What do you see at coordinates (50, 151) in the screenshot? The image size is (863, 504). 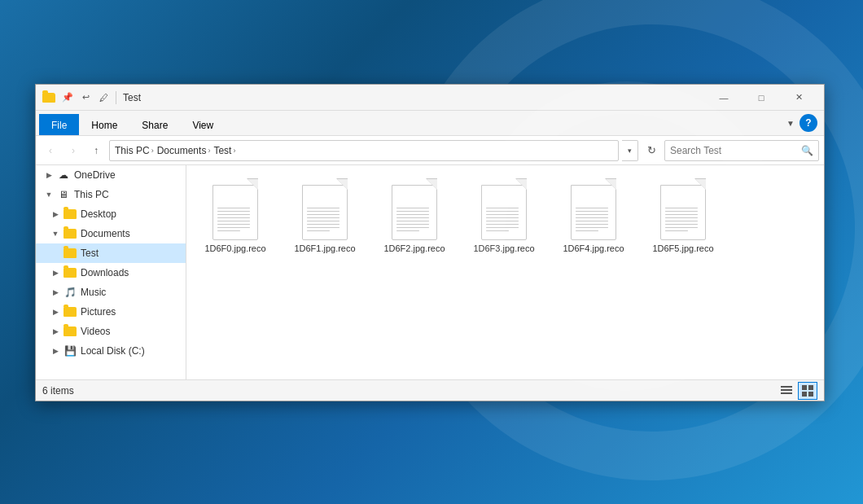 I see `back-button: ‹` at bounding box center [50, 151].